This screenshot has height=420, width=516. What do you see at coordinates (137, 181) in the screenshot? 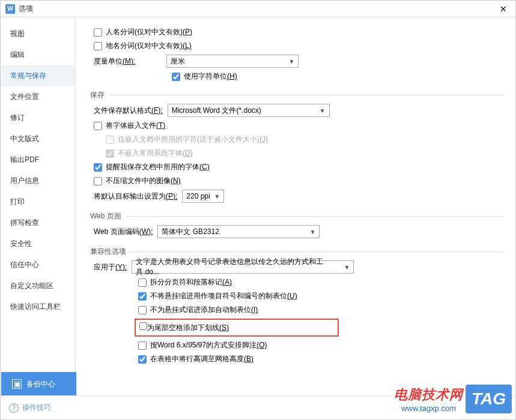
I see `checkbox-no-compress: 不压缩文件中的图像(N)` at bounding box center [137, 181].